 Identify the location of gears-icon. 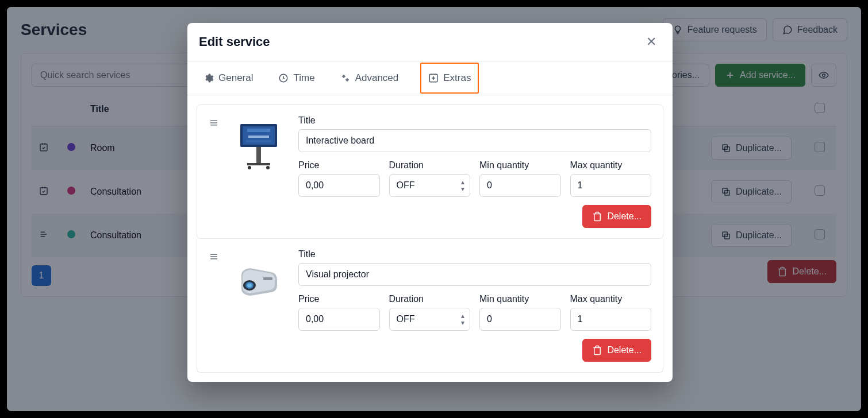
(345, 78).